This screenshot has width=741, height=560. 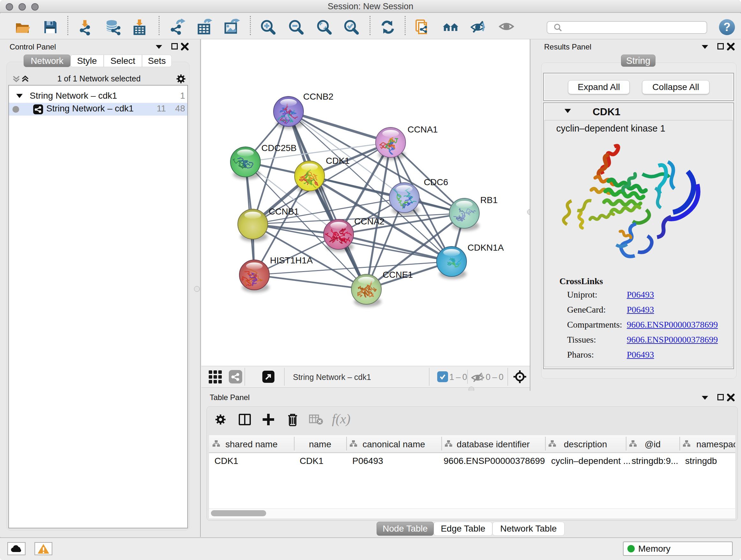 I want to click on svg-text: CCNA1, so click(x=423, y=129).